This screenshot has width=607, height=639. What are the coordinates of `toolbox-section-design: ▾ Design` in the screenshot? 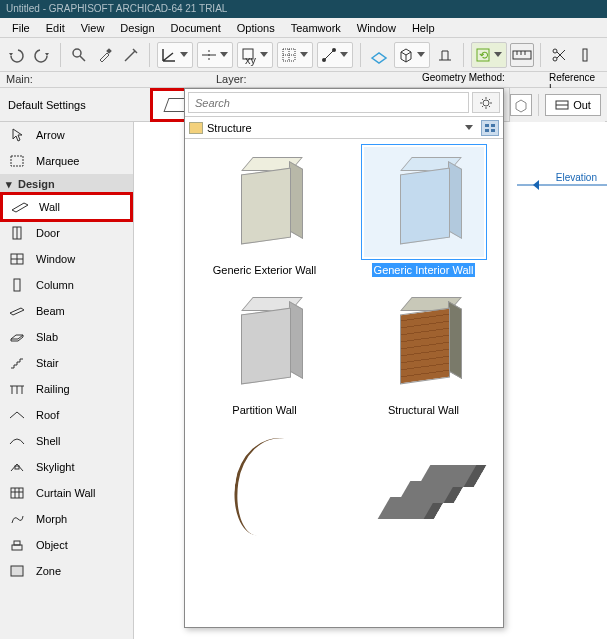 It's located at (66, 184).